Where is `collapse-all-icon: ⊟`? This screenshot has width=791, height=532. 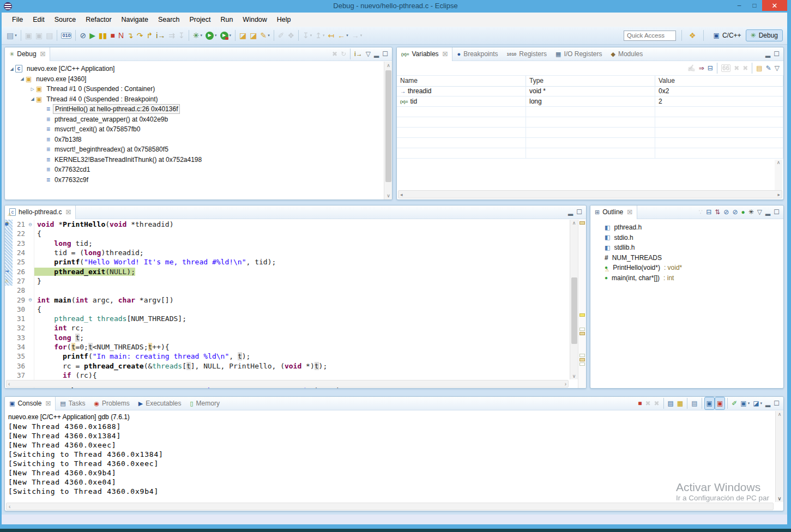 collapse-all-icon: ⊟ is located at coordinates (709, 212).